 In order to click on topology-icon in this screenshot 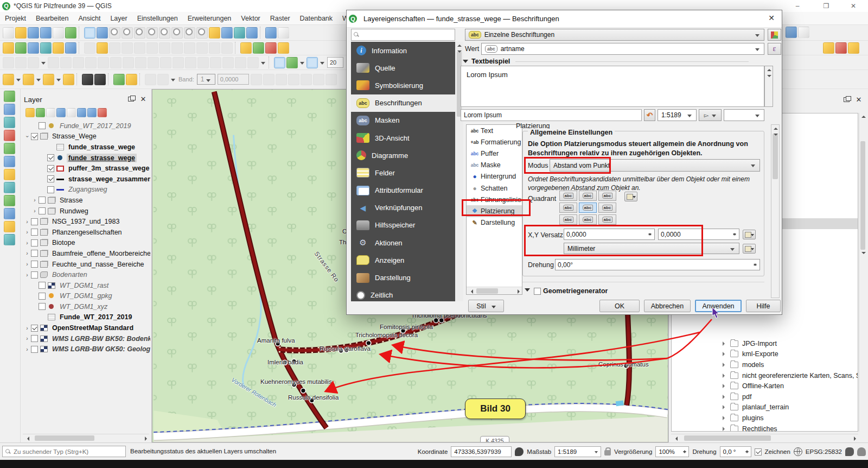, I will do `click(10, 110)`.